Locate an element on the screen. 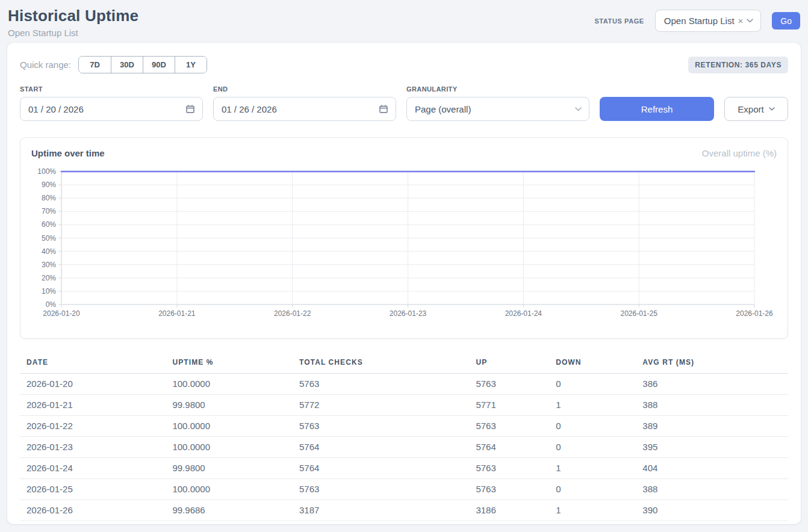  table-cell: 2026-01-26 is located at coordinates (93, 510).